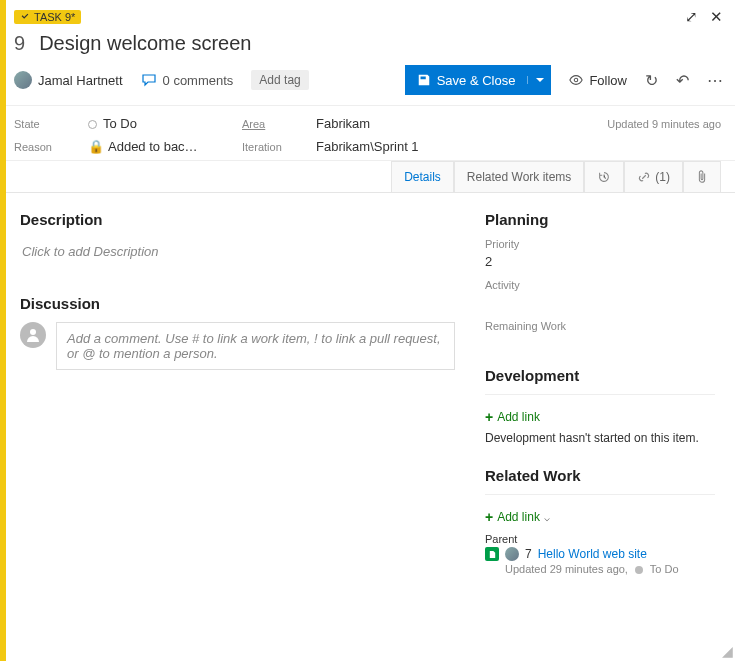 This screenshot has width=735, height=661. I want to click on parent-id: 7, so click(528, 554).